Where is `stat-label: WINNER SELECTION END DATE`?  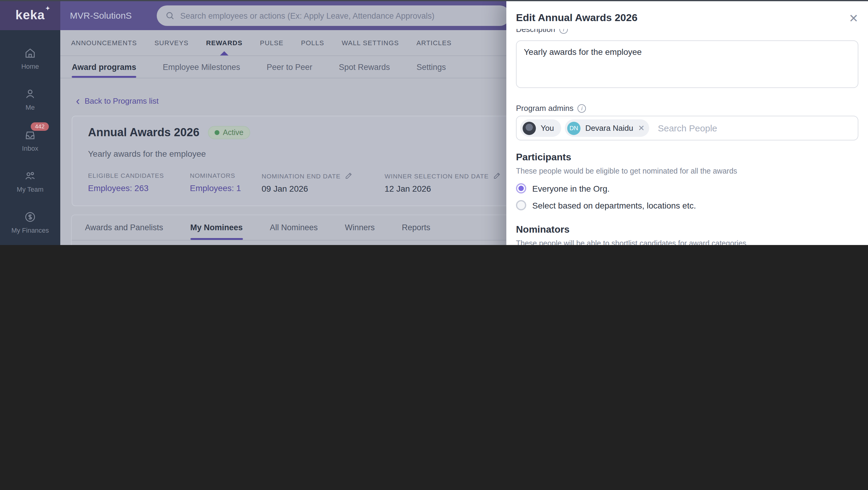
stat-label: WINNER SELECTION END DATE is located at coordinates (437, 176).